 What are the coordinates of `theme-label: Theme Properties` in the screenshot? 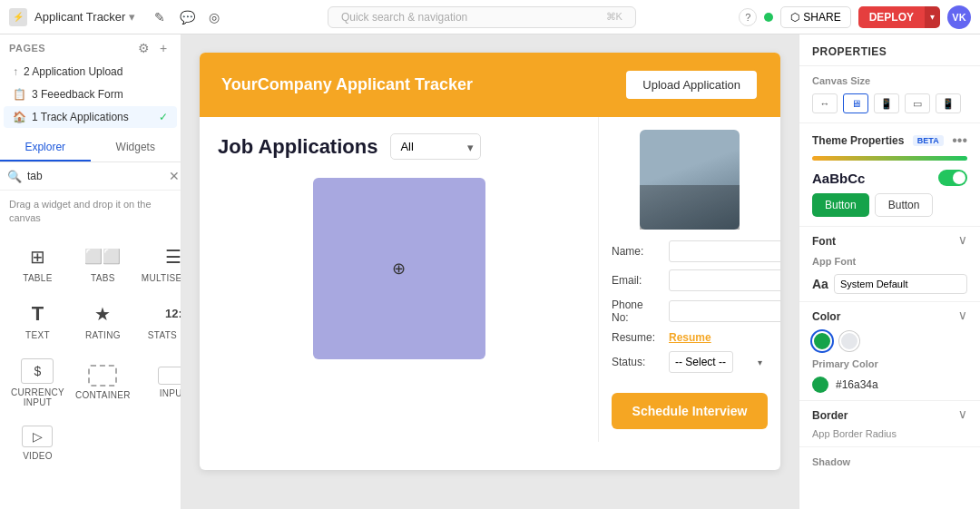 It's located at (858, 141).